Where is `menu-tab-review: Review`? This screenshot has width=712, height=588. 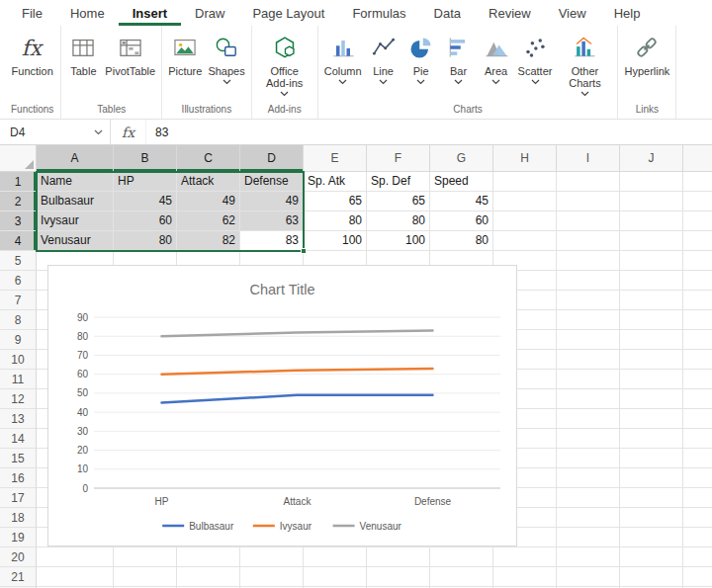
menu-tab-review: Review is located at coordinates (510, 13).